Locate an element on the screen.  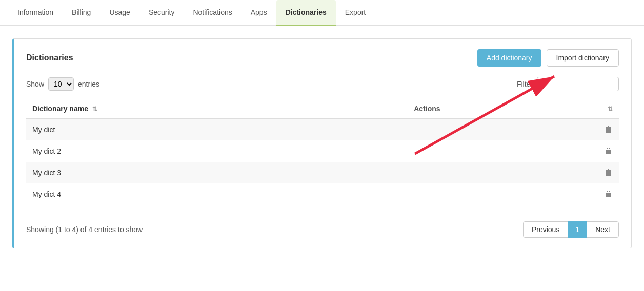
next-button: Next is located at coordinates (603, 230).